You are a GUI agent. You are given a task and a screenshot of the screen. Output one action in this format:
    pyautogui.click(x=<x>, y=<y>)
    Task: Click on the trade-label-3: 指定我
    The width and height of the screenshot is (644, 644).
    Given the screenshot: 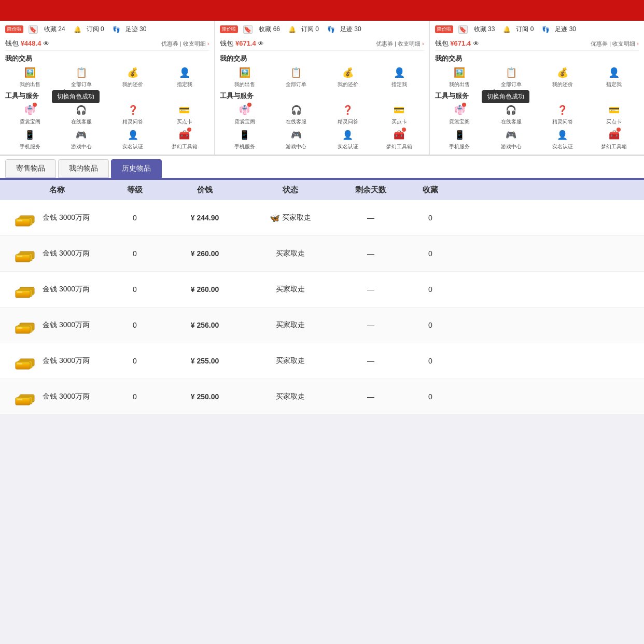 What is the action you would take?
    pyautogui.click(x=185, y=85)
    